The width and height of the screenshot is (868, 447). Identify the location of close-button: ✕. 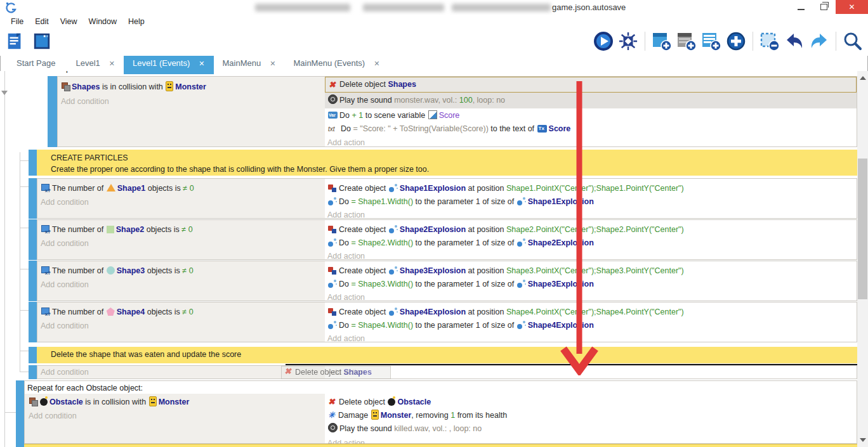
(852, 7).